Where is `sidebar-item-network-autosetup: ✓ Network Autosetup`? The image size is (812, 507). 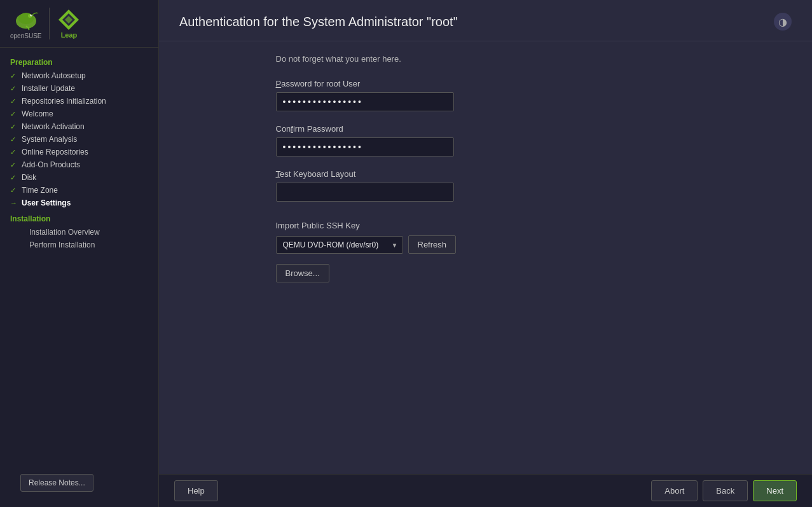
sidebar-item-network-autosetup: ✓ Network Autosetup is located at coordinates (79, 76).